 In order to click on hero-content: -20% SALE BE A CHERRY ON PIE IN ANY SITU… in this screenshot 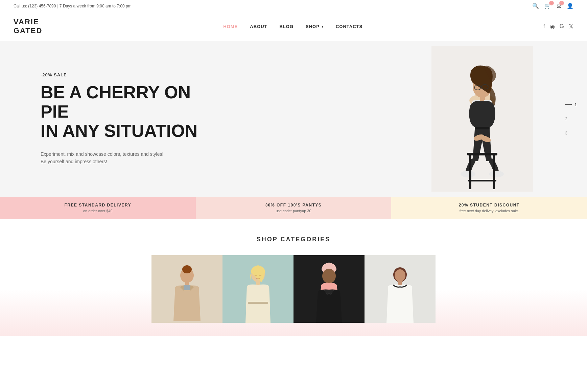, I will do `click(125, 119)`.